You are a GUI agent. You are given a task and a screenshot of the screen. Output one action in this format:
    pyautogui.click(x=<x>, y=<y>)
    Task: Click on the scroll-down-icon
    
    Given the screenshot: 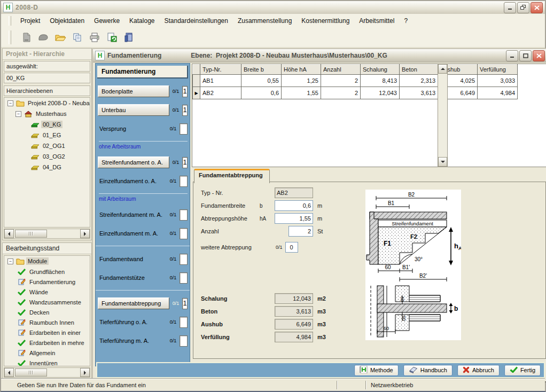 What is the action you would take?
    pyautogui.click(x=442, y=162)
    